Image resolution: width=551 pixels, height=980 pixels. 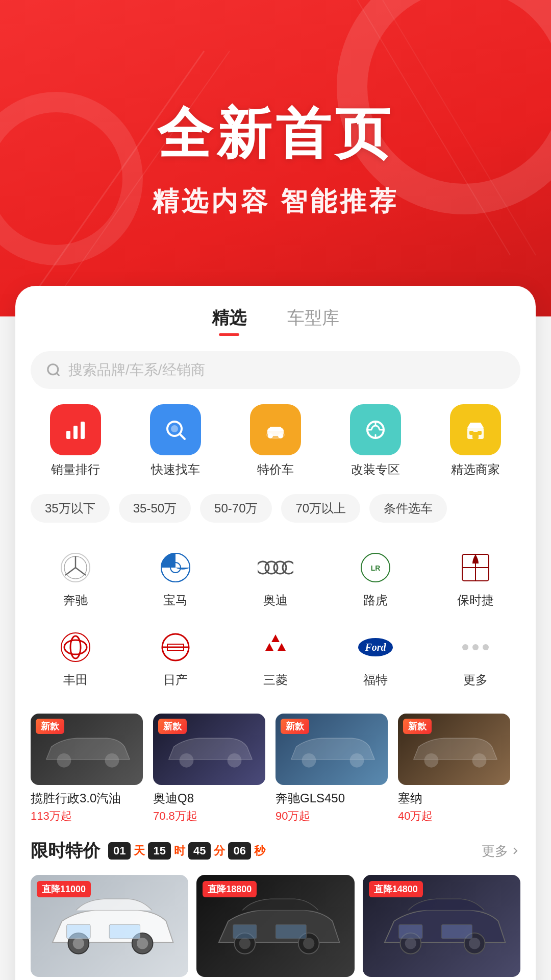 What do you see at coordinates (176, 430) in the screenshot?
I see `findcar-icon-box` at bounding box center [176, 430].